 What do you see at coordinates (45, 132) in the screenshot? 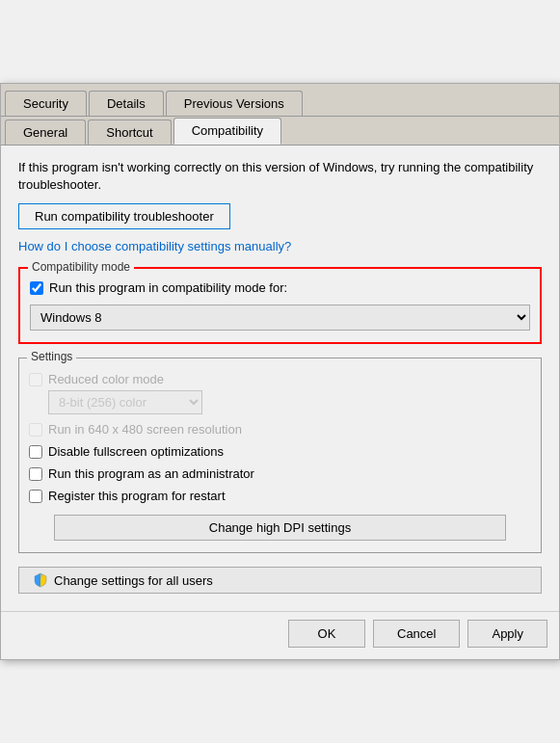
I see `tab-general: General` at bounding box center [45, 132].